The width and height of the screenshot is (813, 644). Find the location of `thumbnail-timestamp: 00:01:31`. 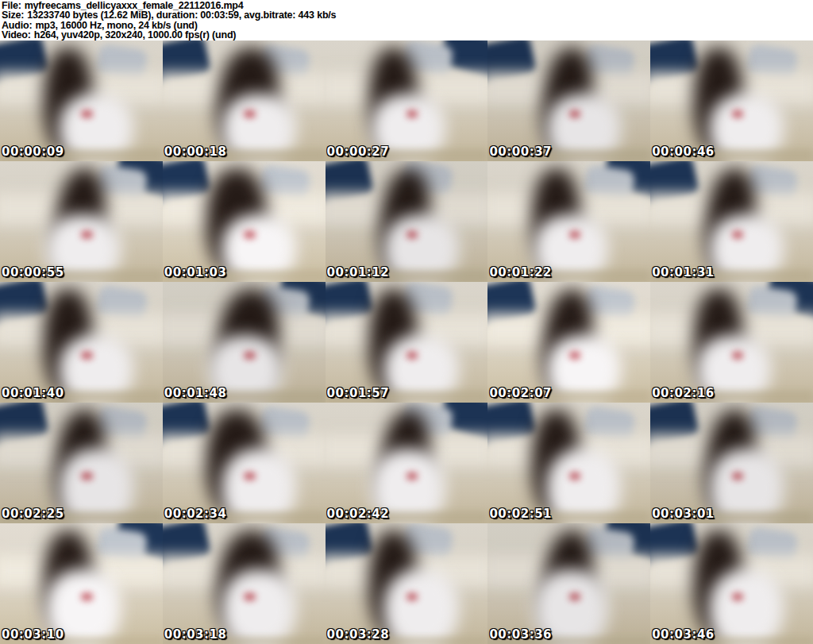

thumbnail-timestamp: 00:01:31 is located at coordinates (683, 272).